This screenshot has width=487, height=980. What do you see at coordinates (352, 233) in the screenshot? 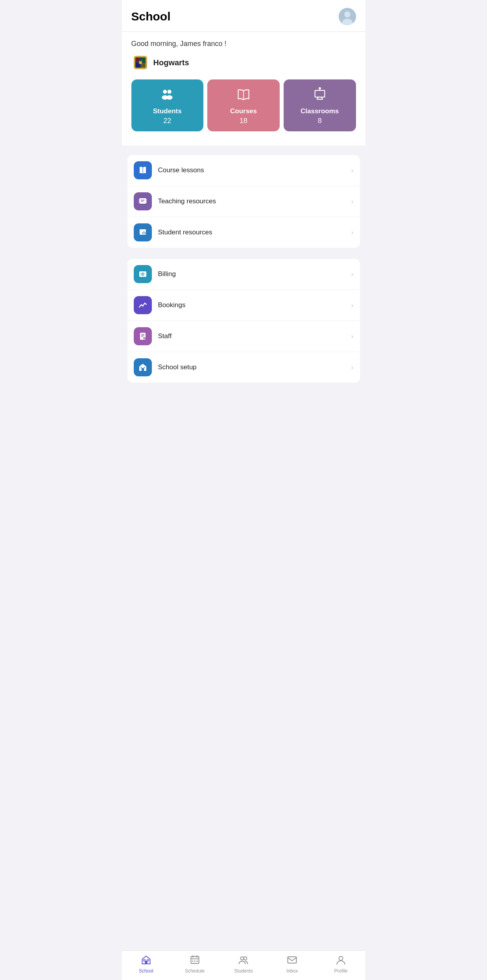
I see `student-resources-chevron: ›` at bounding box center [352, 233].